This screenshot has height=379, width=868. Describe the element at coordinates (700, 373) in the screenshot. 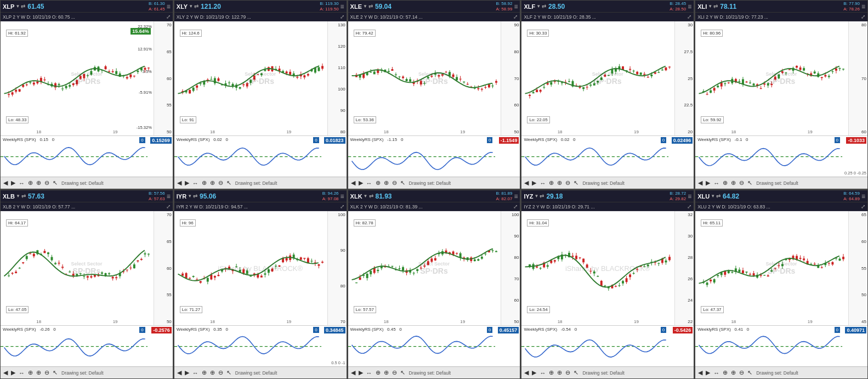

I see `prev-btn-xlu: ◀` at that location.